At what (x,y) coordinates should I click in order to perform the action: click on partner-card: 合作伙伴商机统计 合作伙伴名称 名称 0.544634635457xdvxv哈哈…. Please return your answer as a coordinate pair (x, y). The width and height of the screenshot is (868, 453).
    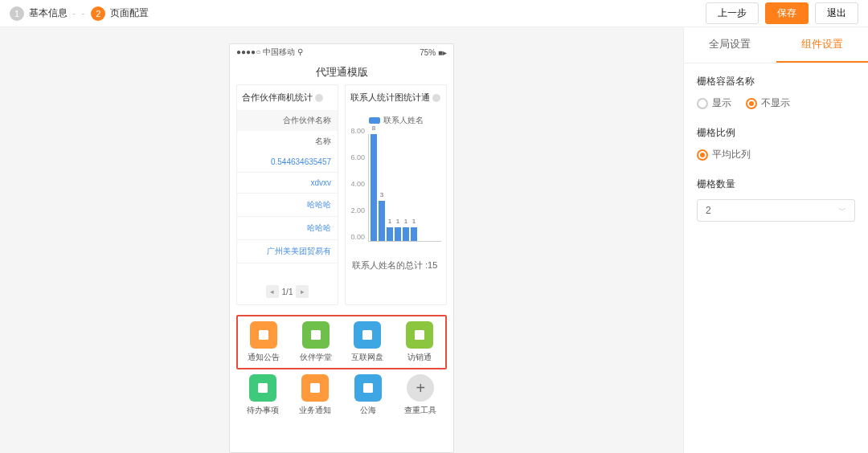
    Looking at the image, I should click on (288, 194).